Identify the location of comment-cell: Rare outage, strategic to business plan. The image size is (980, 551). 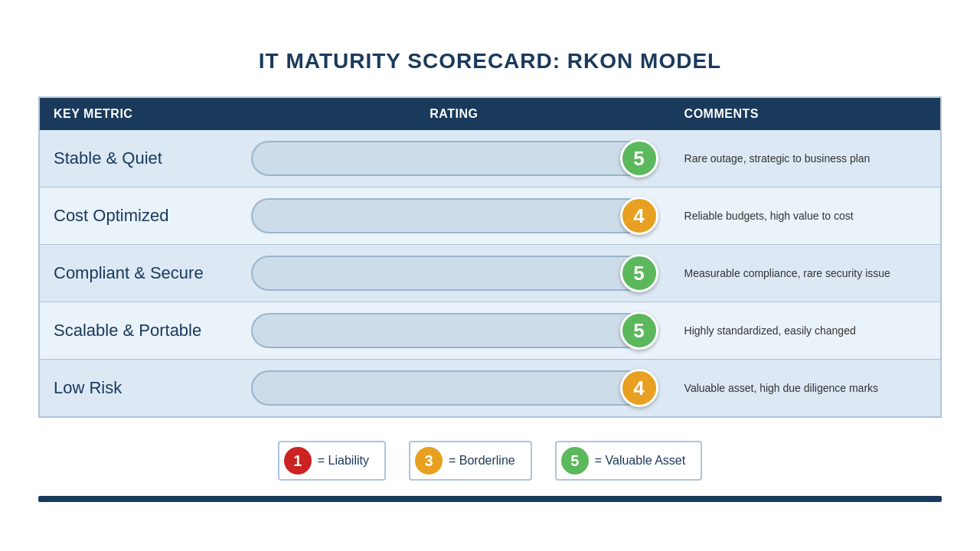
(805, 159).